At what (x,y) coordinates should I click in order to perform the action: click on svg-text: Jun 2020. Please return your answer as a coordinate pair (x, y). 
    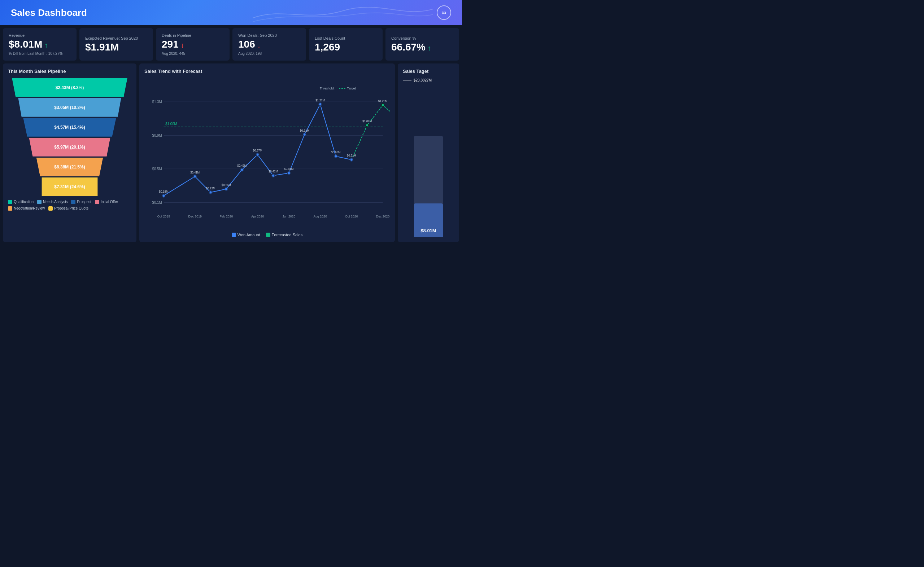
    Looking at the image, I should click on (289, 216).